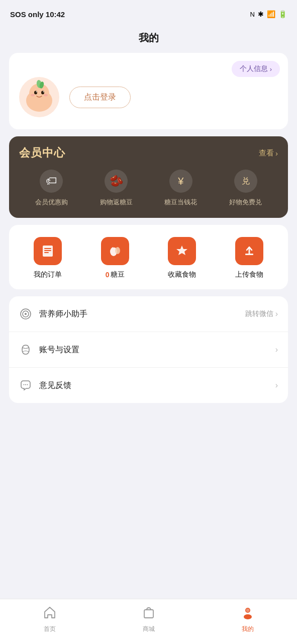 This screenshot has height=644, width=297. Describe the element at coordinates (48, 275) in the screenshot. I see `orders-label: 我的订单` at that location.